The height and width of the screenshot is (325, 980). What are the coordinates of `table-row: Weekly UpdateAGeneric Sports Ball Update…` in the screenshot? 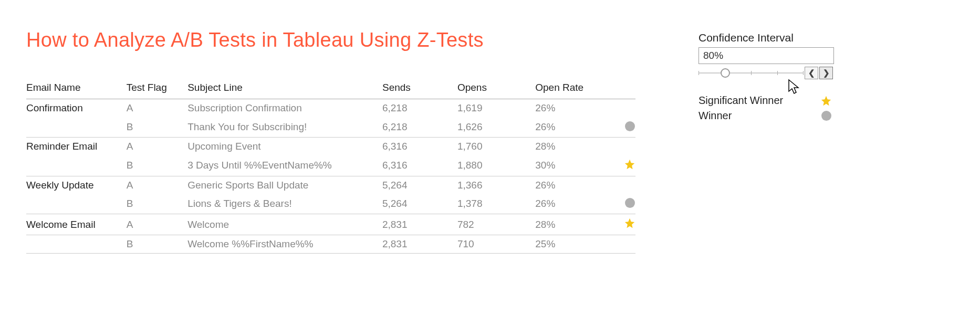 It's located at (331, 185).